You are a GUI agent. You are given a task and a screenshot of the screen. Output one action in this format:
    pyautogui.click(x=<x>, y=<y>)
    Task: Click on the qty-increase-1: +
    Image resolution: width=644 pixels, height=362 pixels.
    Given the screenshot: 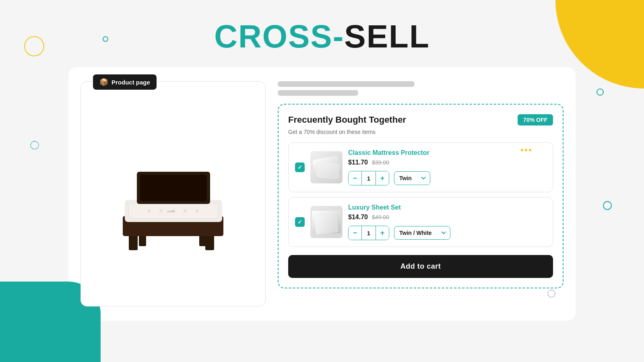 What is the action you would take?
    pyautogui.click(x=382, y=178)
    